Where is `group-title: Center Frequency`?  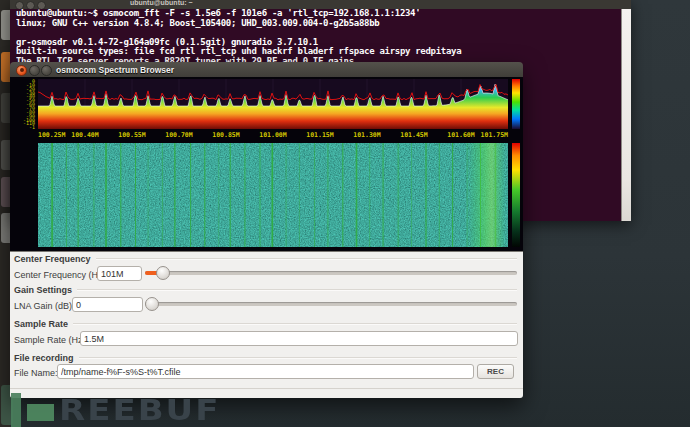
group-title: Center Frequency is located at coordinates (55, 259).